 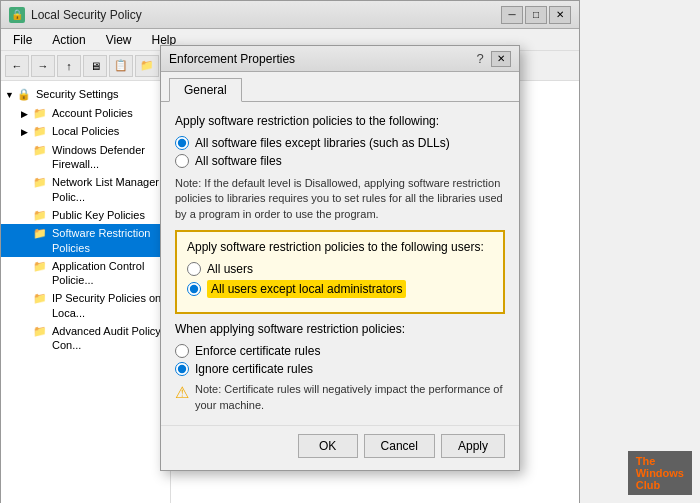 What do you see at coordinates (340, 199) in the screenshot?
I see `apply-to-note: Note: If the default level is Disallowed…` at bounding box center [340, 199].